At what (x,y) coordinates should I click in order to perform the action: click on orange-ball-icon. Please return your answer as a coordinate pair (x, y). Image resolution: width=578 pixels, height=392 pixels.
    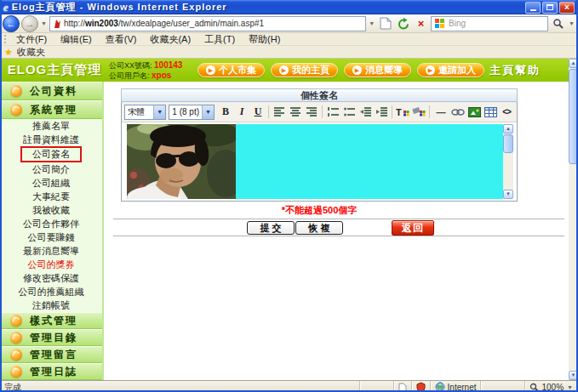
    Looking at the image, I should click on (16, 110).